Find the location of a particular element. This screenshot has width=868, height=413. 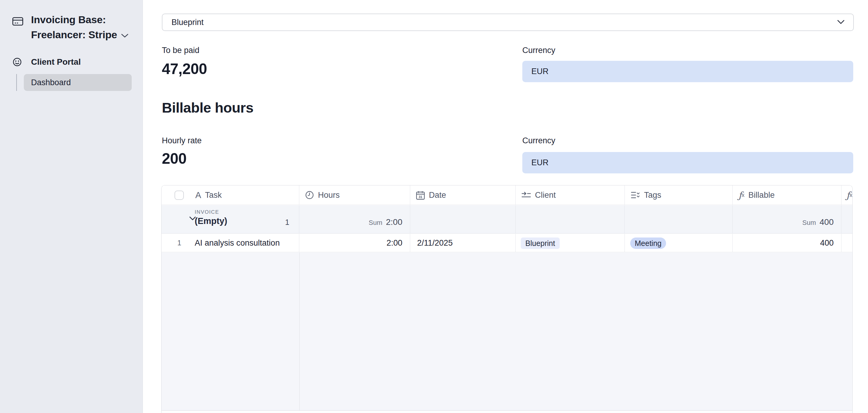

hours-sum-value: 2:00 is located at coordinates (394, 222).